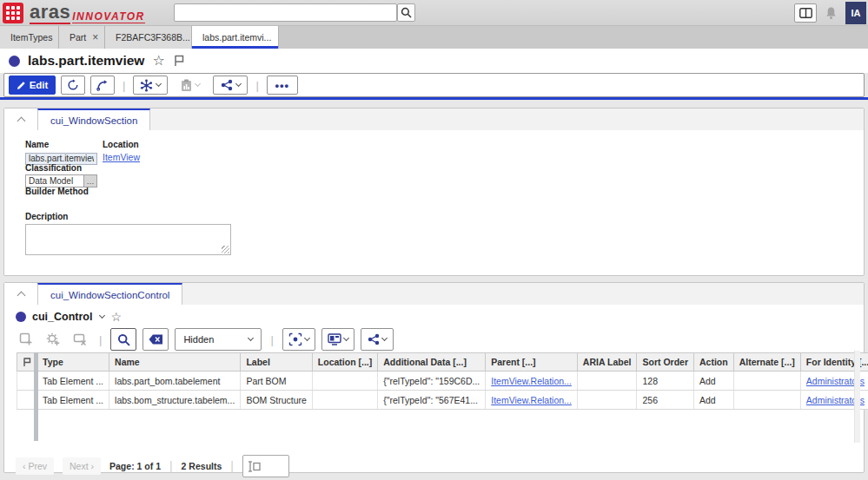  Describe the element at coordinates (109, 17) in the screenshot. I see `brand-subtext: INNOVATOR` at that location.